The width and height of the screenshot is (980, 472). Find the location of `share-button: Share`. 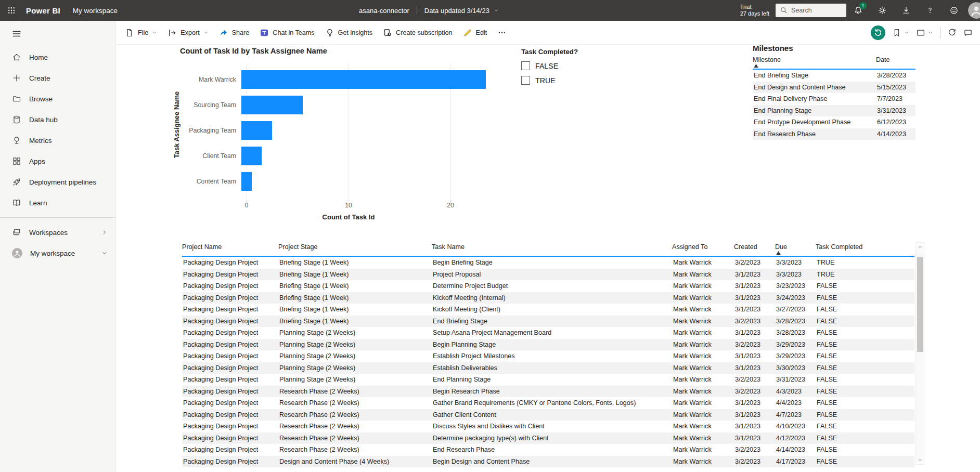

share-button: Share is located at coordinates (234, 33).